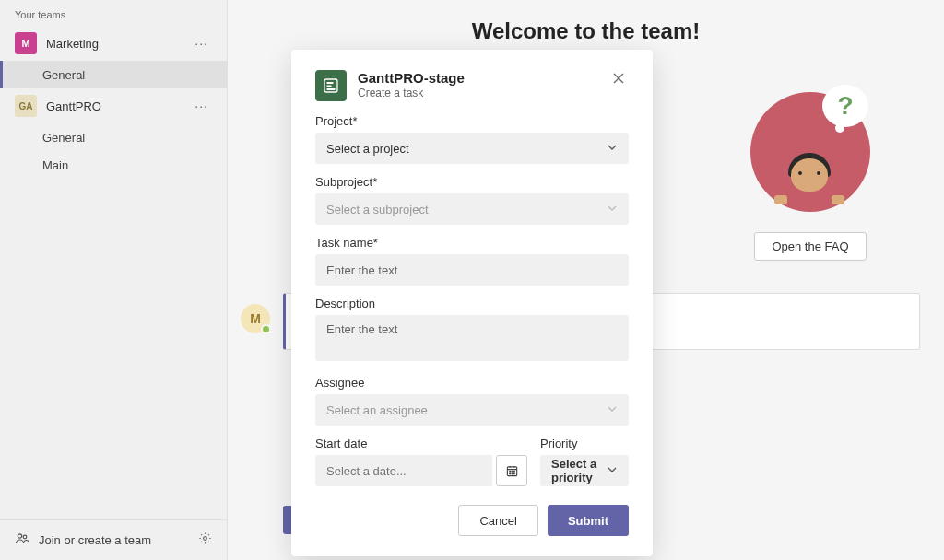 Image resolution: width=944 pixels, height=560 pixels. I want to click on team-row-ganttpro: GA GanttPRO ···, so click(113, 106).